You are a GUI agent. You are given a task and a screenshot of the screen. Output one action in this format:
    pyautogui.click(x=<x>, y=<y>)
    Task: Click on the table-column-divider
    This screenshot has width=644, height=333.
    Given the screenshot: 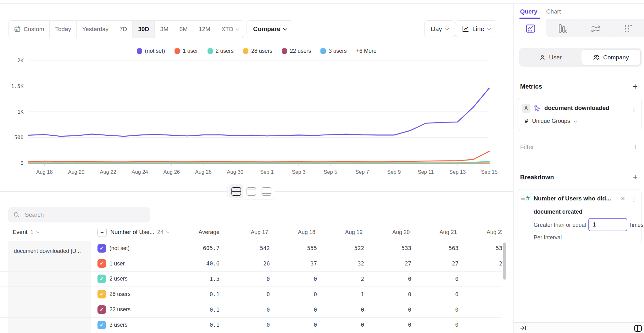 What is the action you would take?
    pyautogui.click(x=224, y=278)
    